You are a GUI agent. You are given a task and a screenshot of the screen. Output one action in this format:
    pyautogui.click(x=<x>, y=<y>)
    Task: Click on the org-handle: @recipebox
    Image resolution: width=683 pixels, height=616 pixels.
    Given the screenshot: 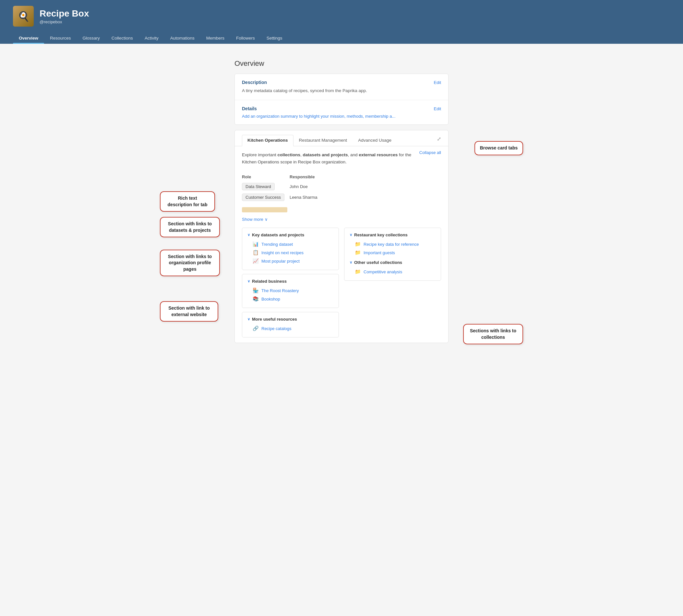 What is the action you would take?
    pyautogui.click(x=64, y=22)
    